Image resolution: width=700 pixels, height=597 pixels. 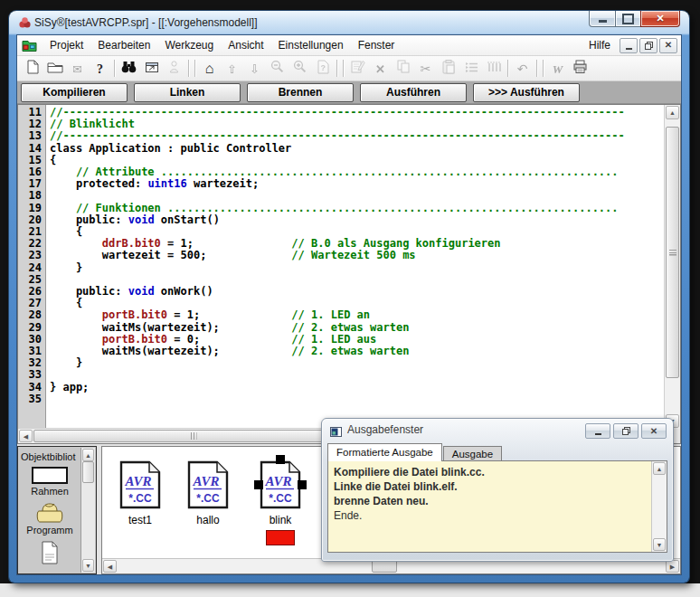 What do you see at coordinates (490, 516) in the screenshot?
I see `output-line: Ende.` at bounding box center [490, 516].